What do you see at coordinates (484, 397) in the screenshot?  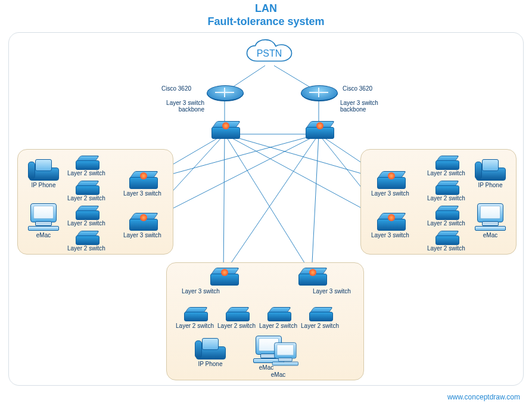 I see `footer-link: www.conceptdraw.com` at bounding box center [484, 397].